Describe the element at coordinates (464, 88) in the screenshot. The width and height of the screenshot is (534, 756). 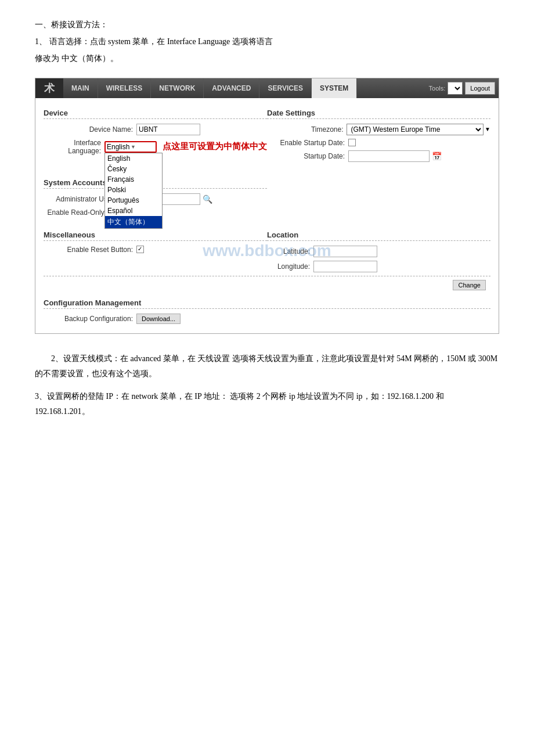
I see `nav-tools: Tools: Logout` at that location.